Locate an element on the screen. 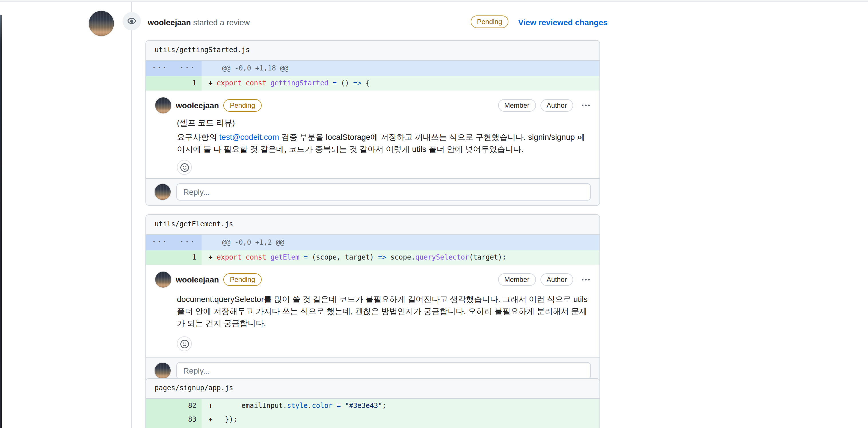 This screenshot has height=428, width=868. file-header: utils/getElement.js is located at coordinates (373, 225).